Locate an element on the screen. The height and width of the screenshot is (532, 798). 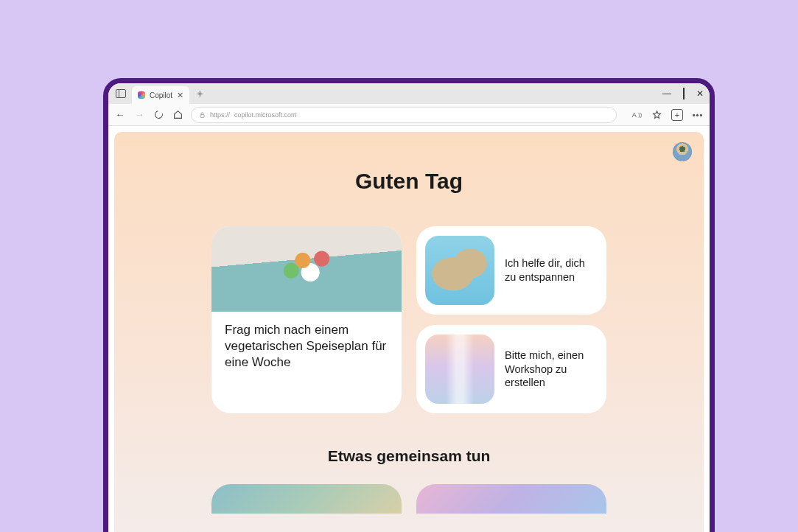
card-meal-plan-label: Frag mich nach einem vegetarischen Speis… is located at coordinates (307, 343).